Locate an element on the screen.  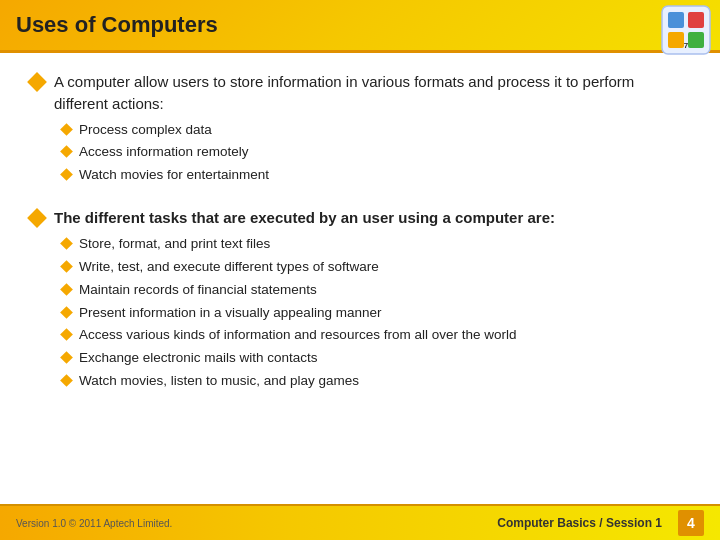
page-title: Uses of Computers is located at coordinates (117, 25).